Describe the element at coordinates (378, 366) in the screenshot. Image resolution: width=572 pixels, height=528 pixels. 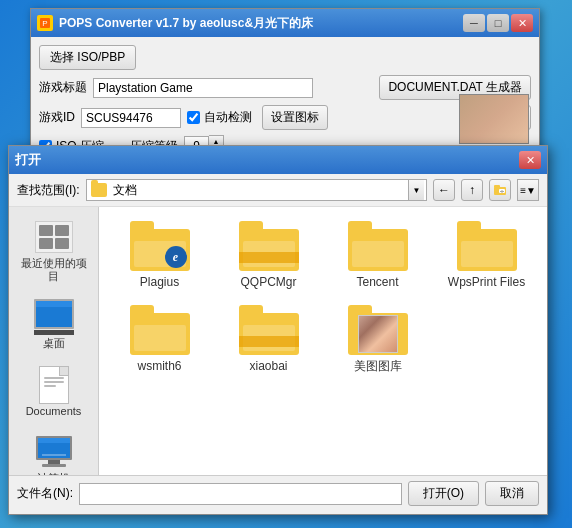
I see `meitu-label: 美图图库` at that location.